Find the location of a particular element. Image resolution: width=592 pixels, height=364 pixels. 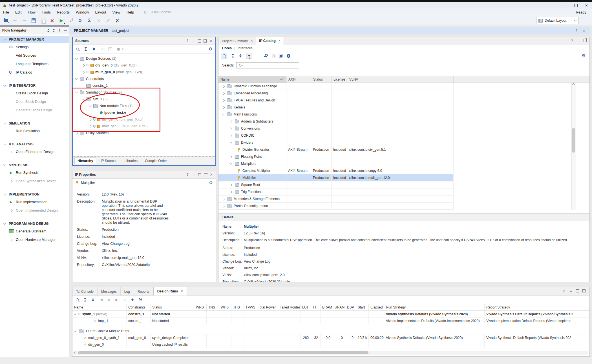

delete-icon is located at coordinates (52, 20).